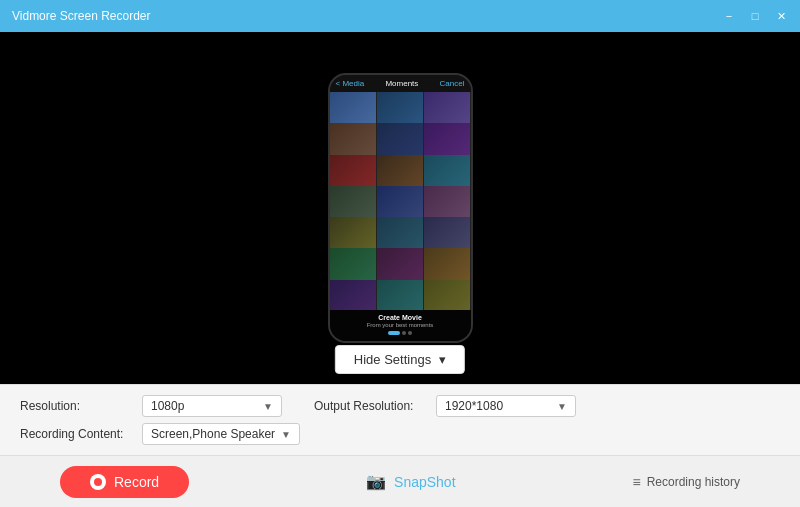 Image resolution: width=800 pixels, height=507 pixels. Describe the element at coordinates (400, 334) in the screenshot. I see `scroll-indicator` at that location.